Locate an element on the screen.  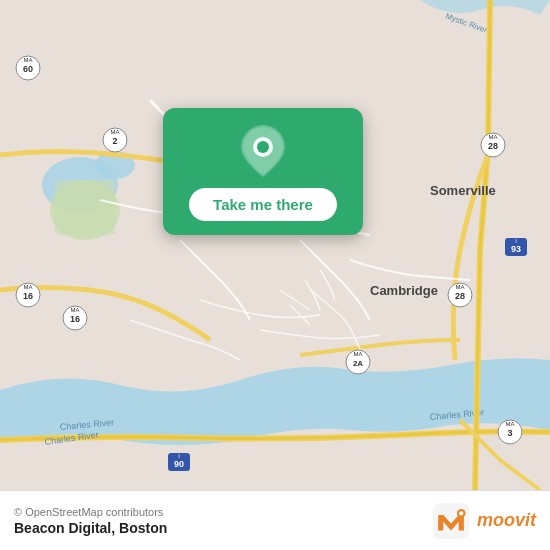
svg-text: 2 is located at coordinates (114, 141).